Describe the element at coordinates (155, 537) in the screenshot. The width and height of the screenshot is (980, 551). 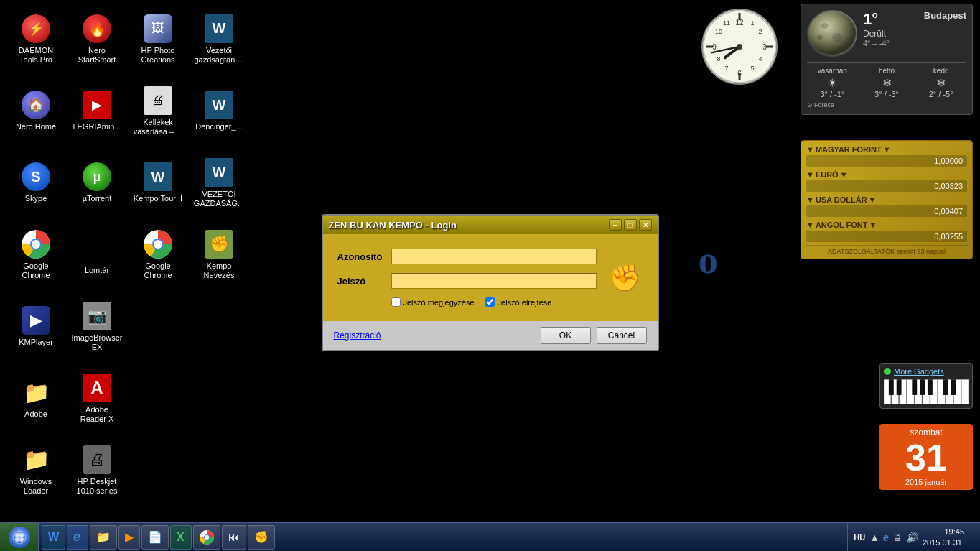
I see `taskbar-docs: 📄` at that location.